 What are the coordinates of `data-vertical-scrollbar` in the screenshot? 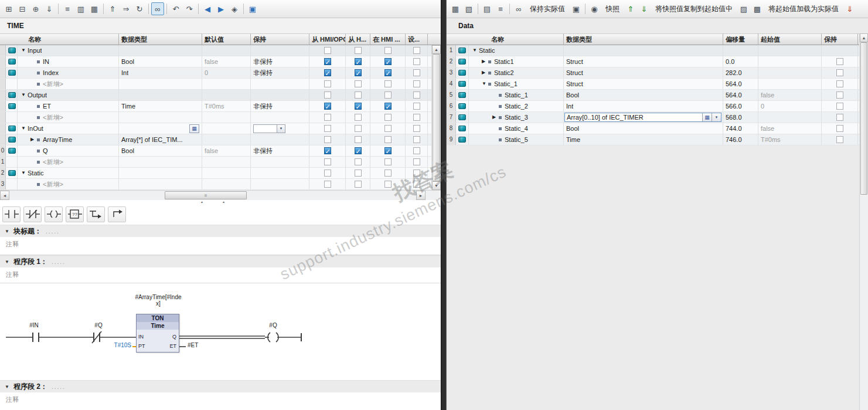 It's located at (864, 222).